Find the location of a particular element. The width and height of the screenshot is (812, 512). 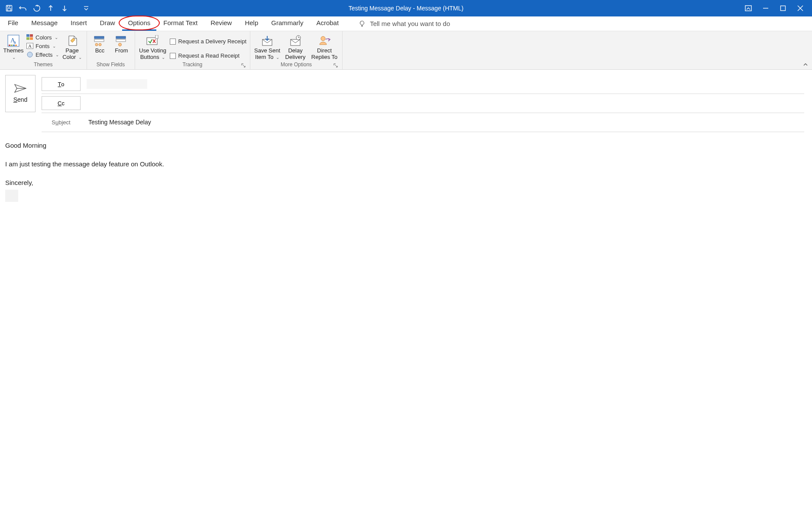

tab-draw: Draw is located at coordinates (107, 23).